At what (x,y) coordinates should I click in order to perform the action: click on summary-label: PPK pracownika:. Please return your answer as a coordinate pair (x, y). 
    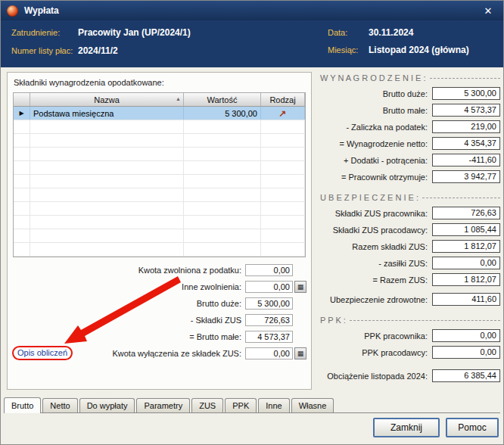
    Looking at the image, I should click on (396, 336).